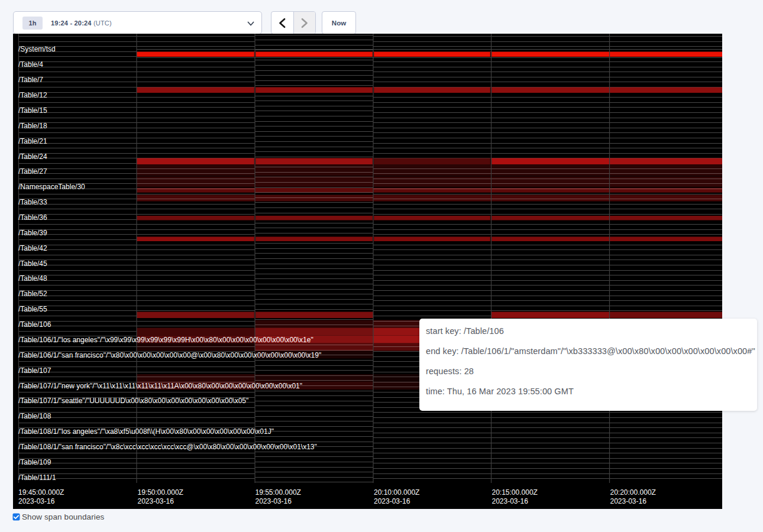  What do you see at coordinates (166, 340) in the screenshot?
I see `svg-text:/Table/106/1/"los angeles"/"\x: /Table/106/1/"los angeles"/"\x99\x99\x99…` at bounding box center [166, 340].